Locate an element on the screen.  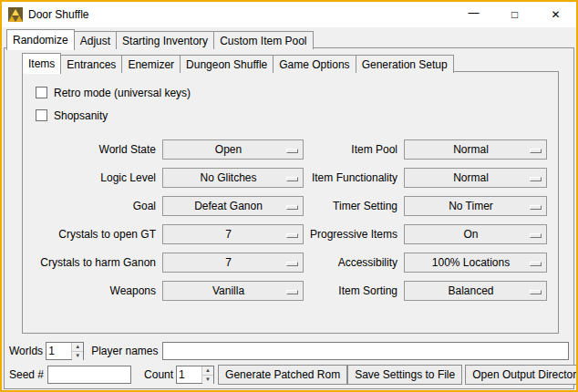
option-row: Crystals to open GT 7 Progressive Items … is located at coordinates (294, 233).